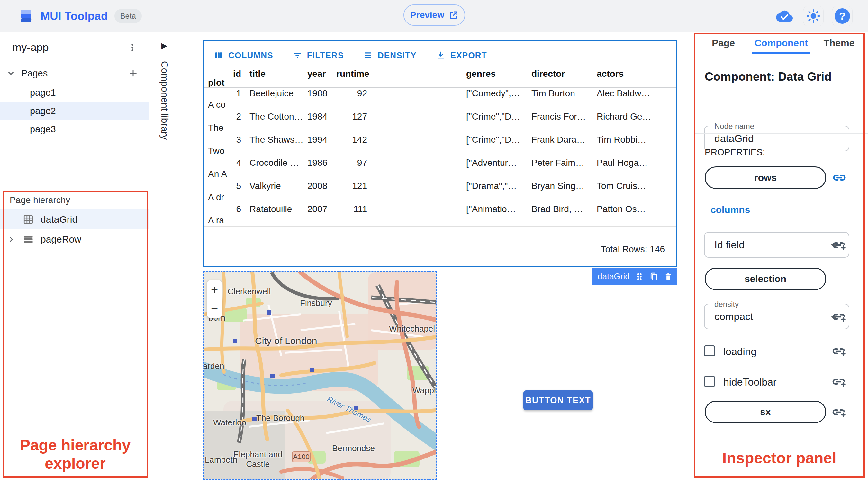 The width and height of the screenshot is (868, 480). Describe the element at coordinates (766, 178) in the screenshot. I see `rows-property-button: rows` at that location.